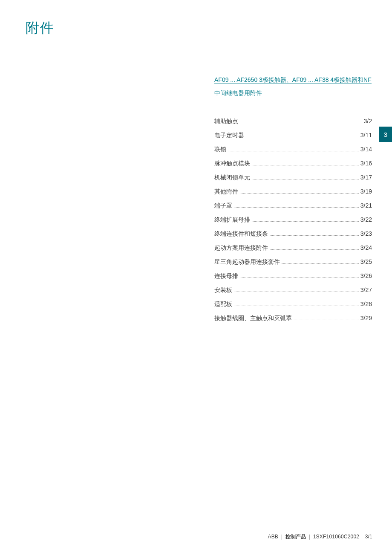 The image size is (392, 555). What do you see at coordinates (293, 87) in the screenshot?
I see `section-header: AF09 ... AF2650 3极接触器、AF09 ... AF38 4极接触…` at bounding box center [293, 87].